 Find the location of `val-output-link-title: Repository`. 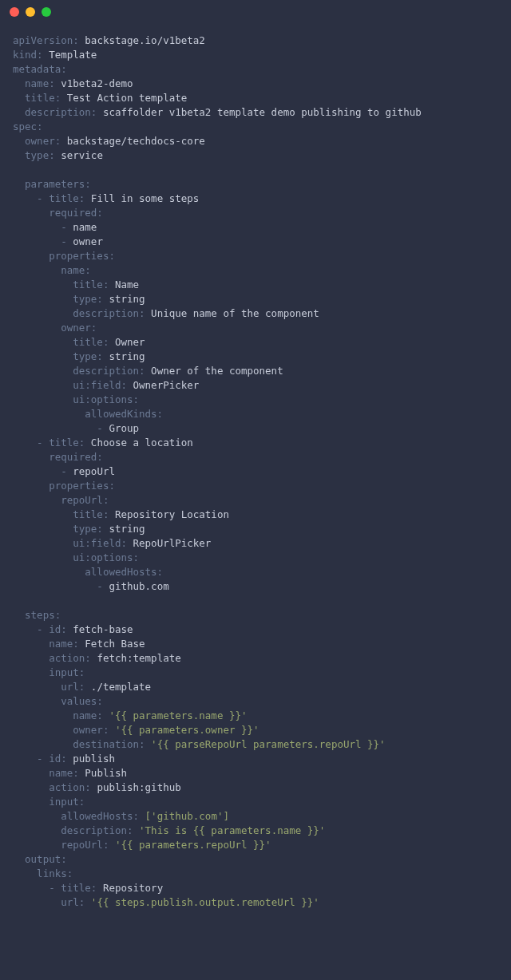

val-output-link-title: Repository is located at coordinates (133, 887).